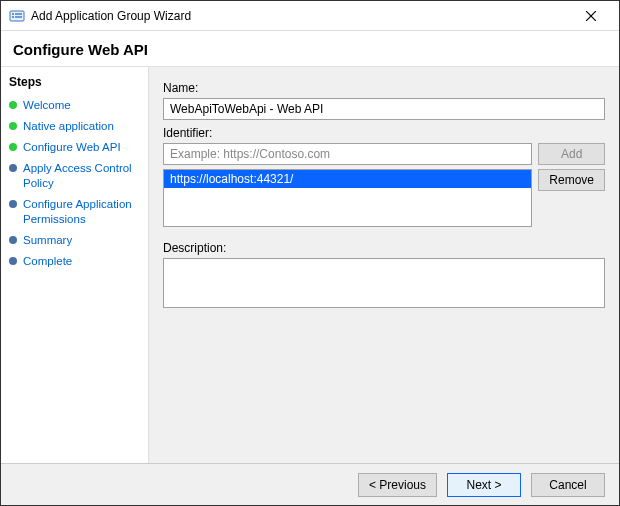 The height and width of the screenshot is (506, 620). I want to click on step-label: Configure Web API, so click(72, 148).